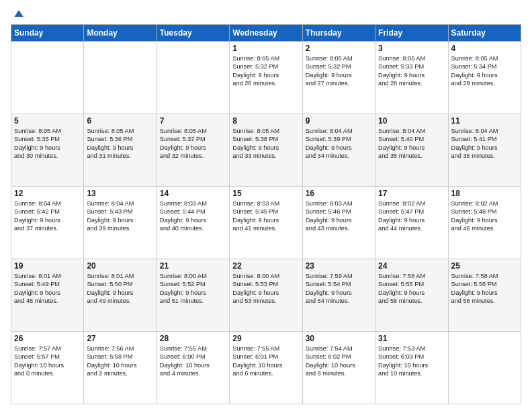 The height and width of the screenshot is (411, 532). I want to click on day-info: Sunrise: 8:04 AM Sunset: 5:42 PM Dayligh…, so click(47, 216).